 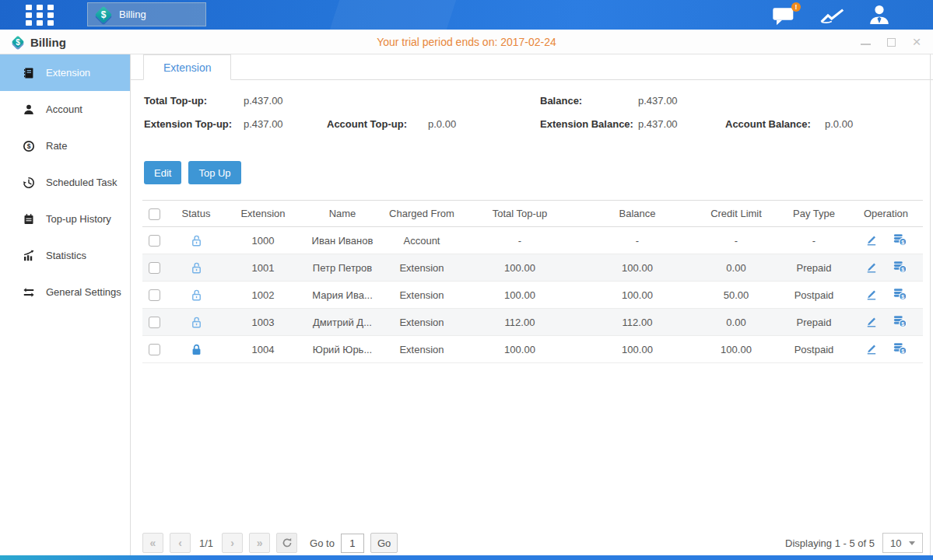 I want to click on refresh-icon, so click(x=287, y=543).